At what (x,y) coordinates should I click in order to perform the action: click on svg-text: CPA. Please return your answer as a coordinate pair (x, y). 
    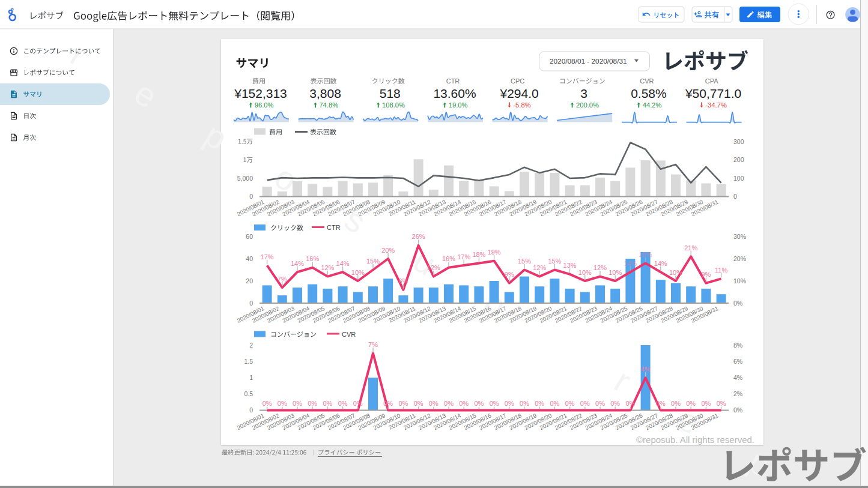
    Looking at the image, I should click on (712, 81).